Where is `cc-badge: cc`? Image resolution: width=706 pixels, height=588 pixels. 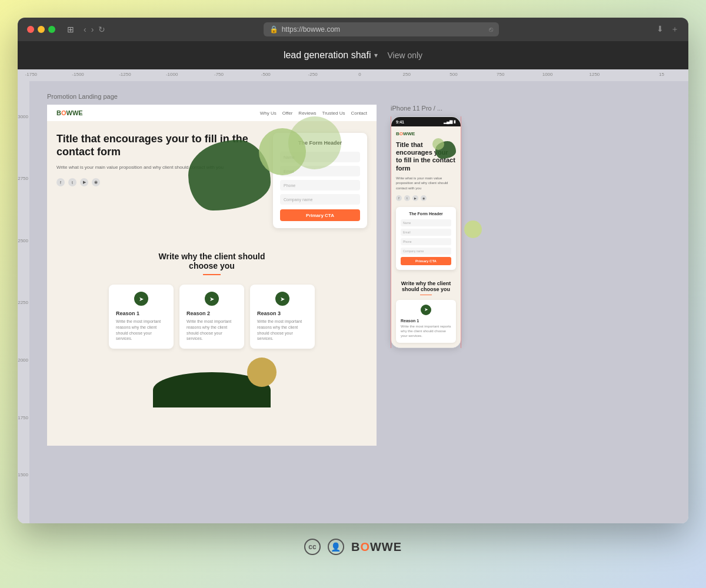
cc-badge: cc is located at coordinates (312, 547).